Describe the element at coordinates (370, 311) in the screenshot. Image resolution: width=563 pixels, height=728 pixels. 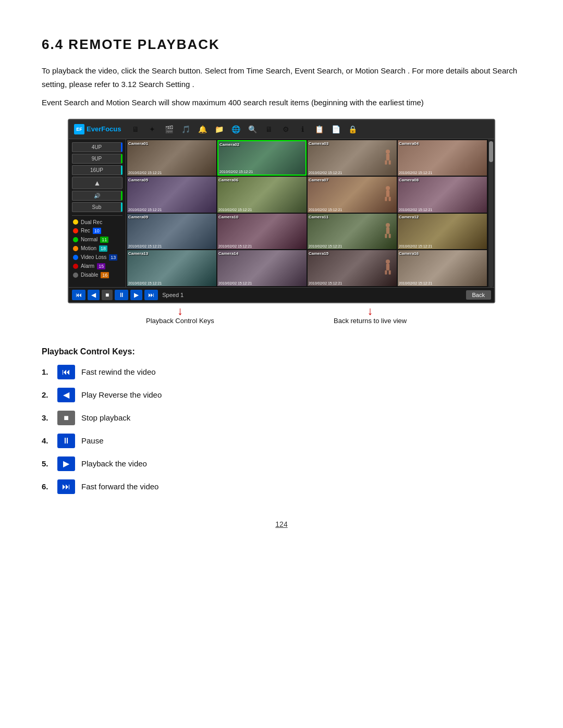
I see `arrow-right: ↓` at that location.